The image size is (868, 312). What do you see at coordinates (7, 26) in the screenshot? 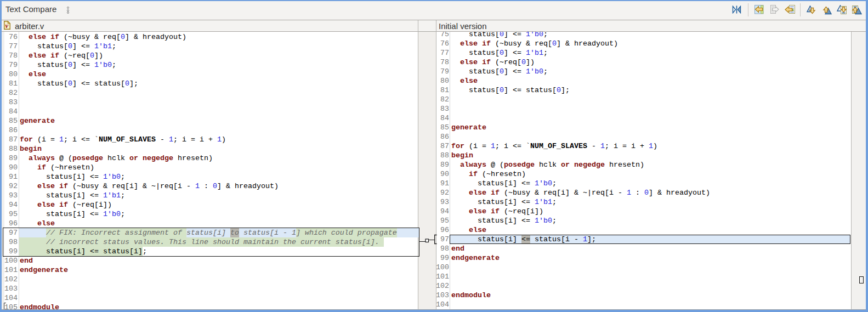
I see `svg-text: v` at bounding box center [7, 26].